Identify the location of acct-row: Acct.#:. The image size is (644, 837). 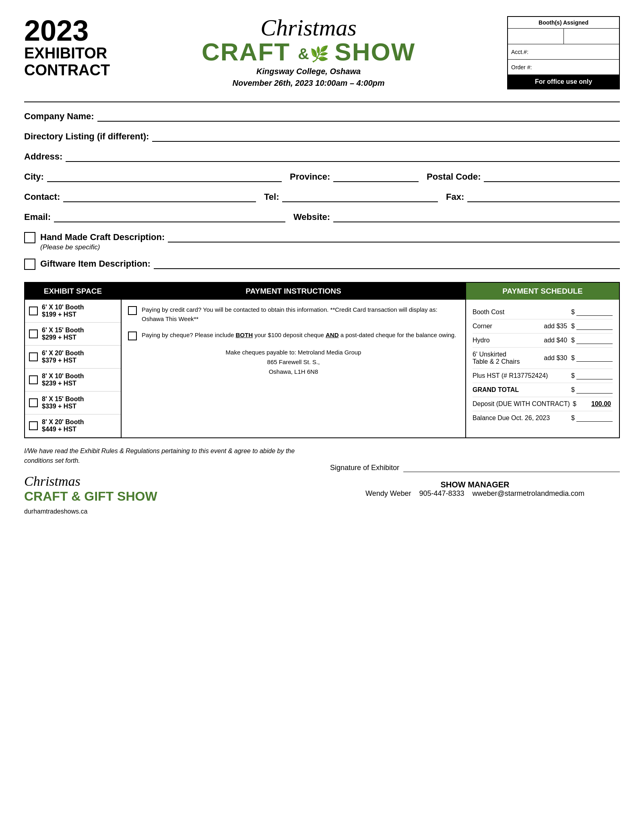
(564, 52).